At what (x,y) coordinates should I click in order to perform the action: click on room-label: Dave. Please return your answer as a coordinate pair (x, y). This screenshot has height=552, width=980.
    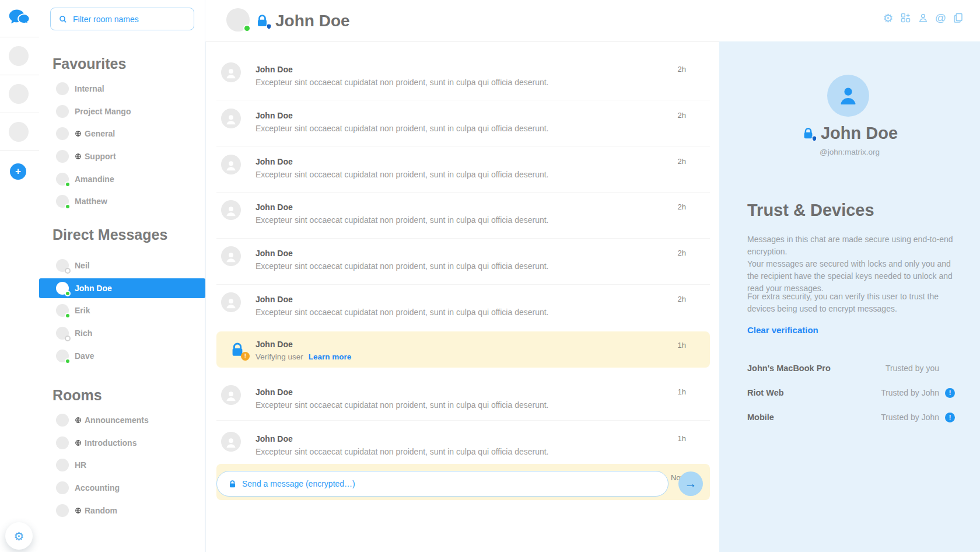
    Looking at the image, I should click on (84, 356).